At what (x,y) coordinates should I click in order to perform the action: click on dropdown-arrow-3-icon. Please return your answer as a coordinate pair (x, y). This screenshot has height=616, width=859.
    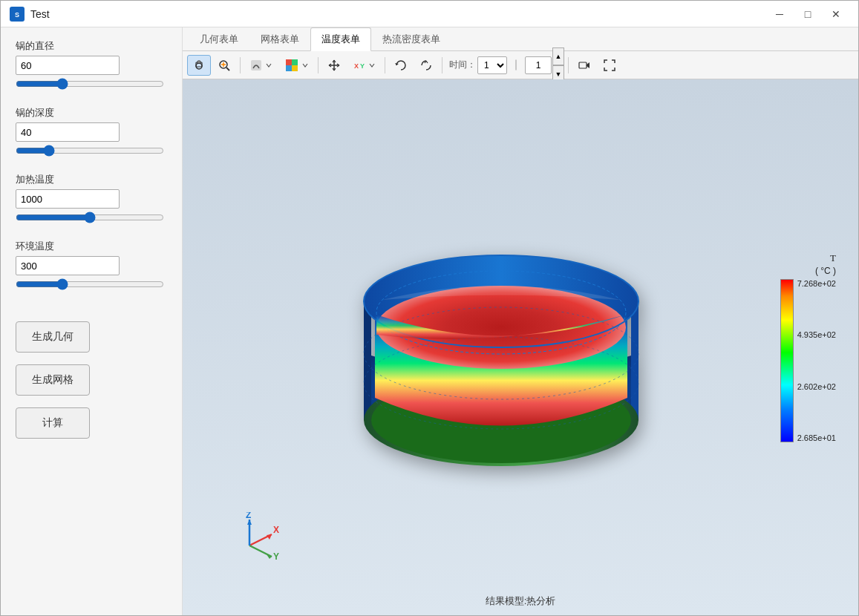
    Looking at the image, I should click on (372, 65).